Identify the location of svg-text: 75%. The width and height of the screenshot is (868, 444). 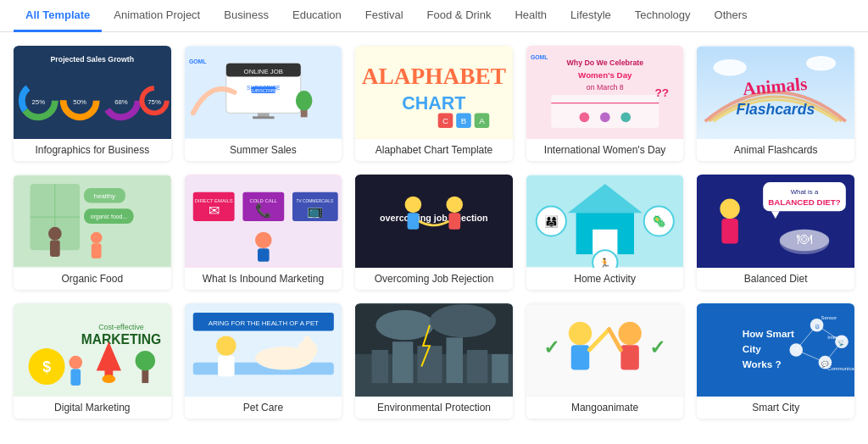
(154, 102).